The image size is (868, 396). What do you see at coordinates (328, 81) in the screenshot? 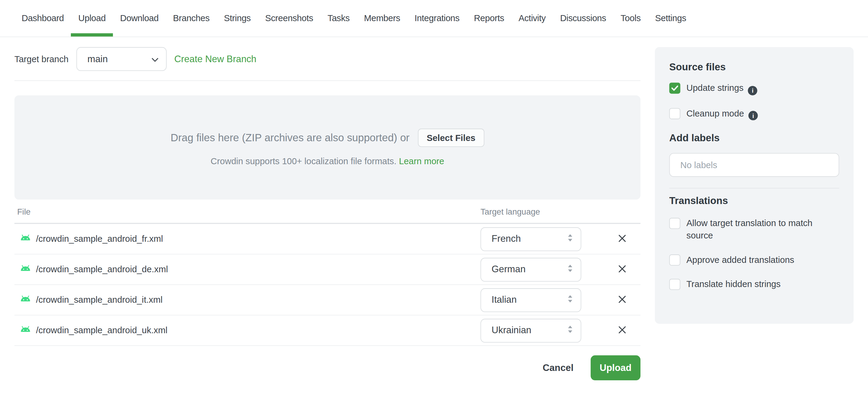
I see `divider` at bounding box center [328, 81].